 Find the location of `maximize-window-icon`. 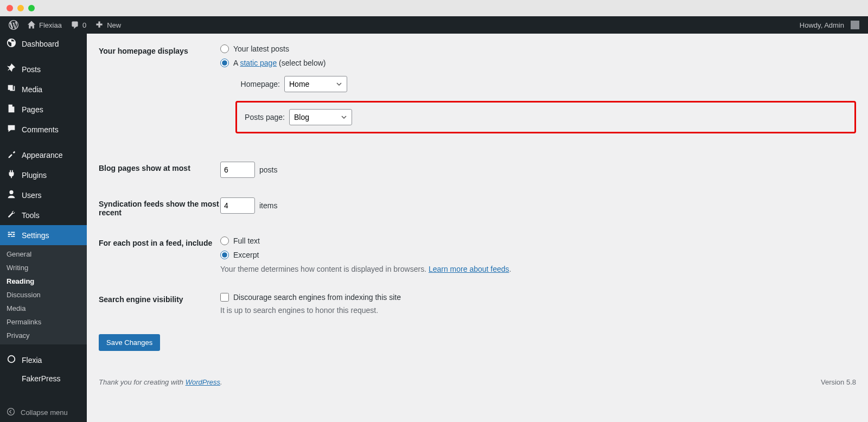

maximize-window-icon is located at coordinates (31, 8).